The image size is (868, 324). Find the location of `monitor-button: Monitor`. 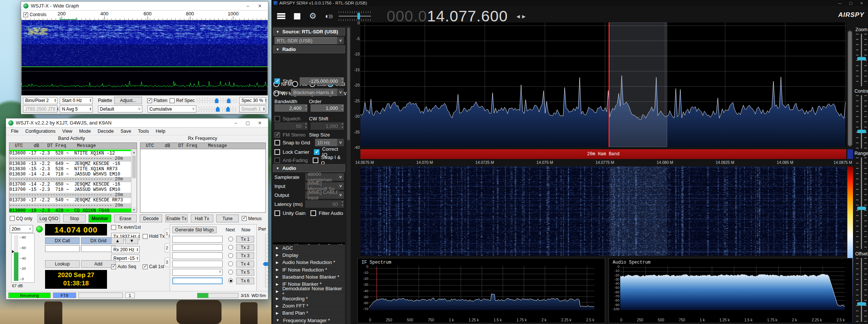

monitor-button: Monitor is located at coordinates (100, 218).